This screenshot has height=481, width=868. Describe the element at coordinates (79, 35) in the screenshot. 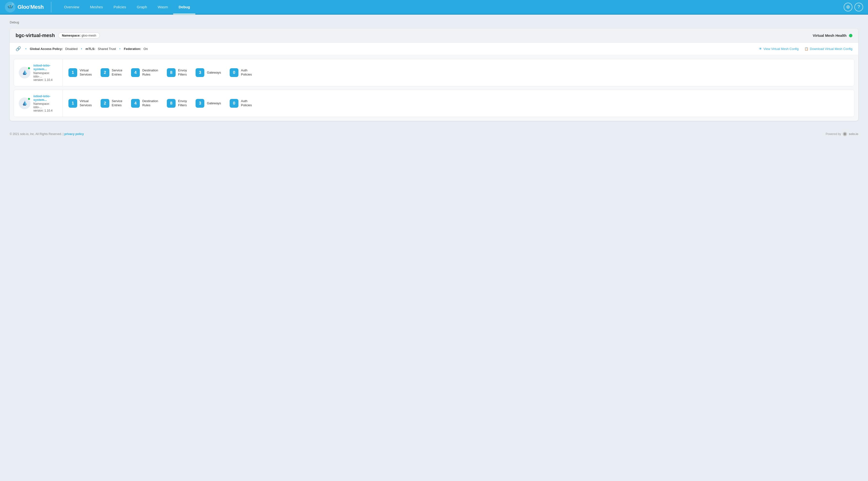

I see `namespace-badge: Namespace: gloo-mesh` at that location.